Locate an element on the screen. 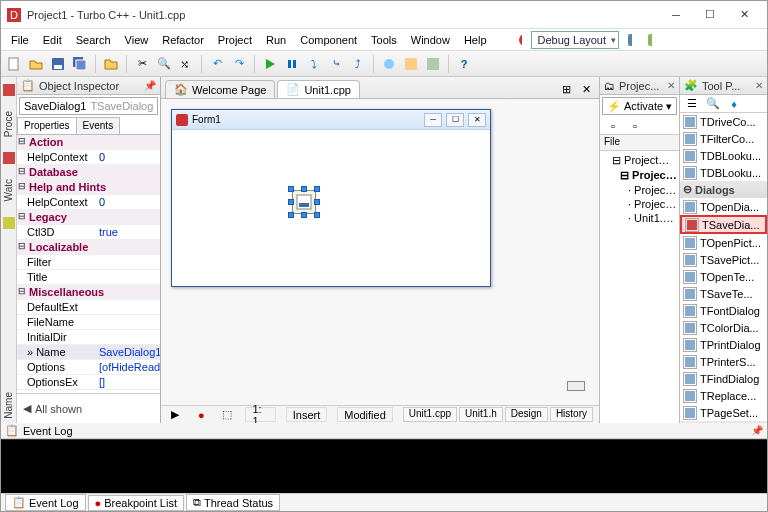 This screenshot has width=768, height=512. menu-file: File is located at coordinates (20, 40).